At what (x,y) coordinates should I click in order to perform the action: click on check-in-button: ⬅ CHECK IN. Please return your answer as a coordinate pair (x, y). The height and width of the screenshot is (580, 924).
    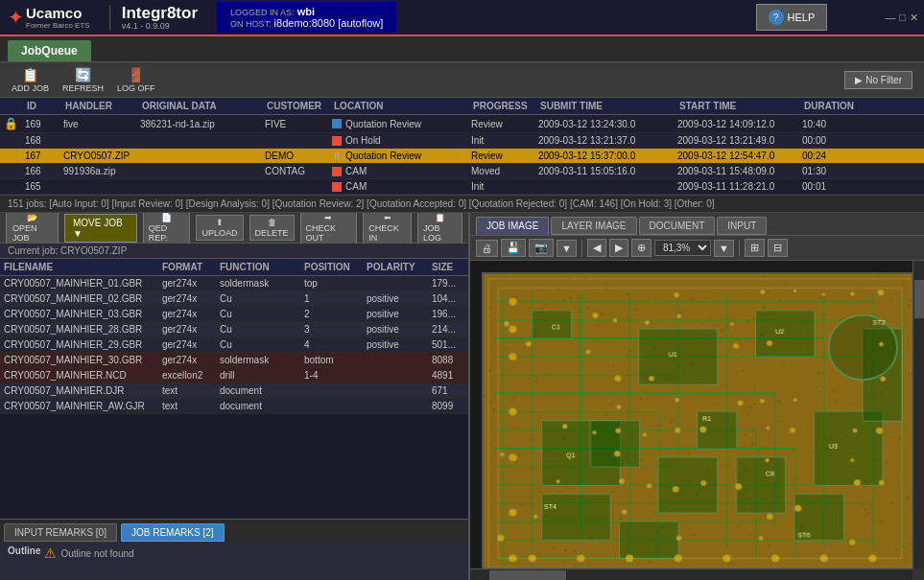
    Looking at the image, I should click on (388, 229).